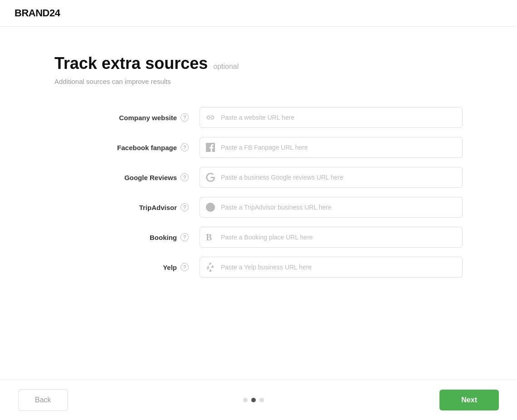 Image resolution: width=517 pixels, height=420 pixels. Describe the element at coordinates (331, 237) in the screenshot. I see `input-wrapper-booking: B` at that location.